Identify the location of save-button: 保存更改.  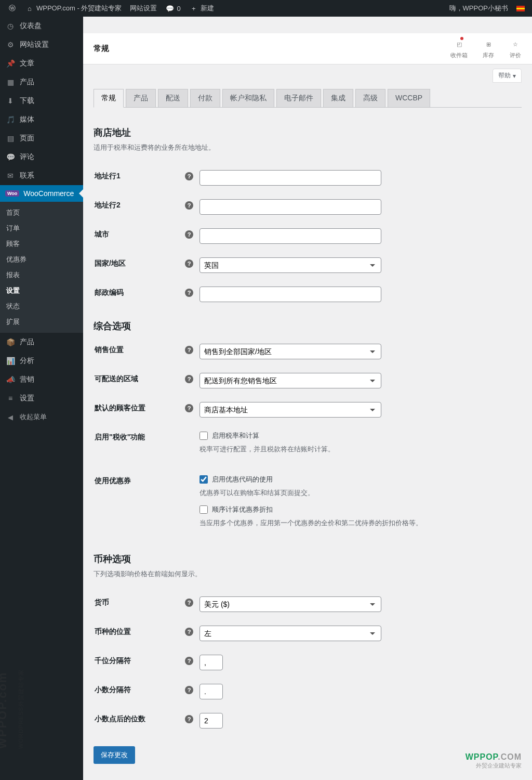
(114, 755).